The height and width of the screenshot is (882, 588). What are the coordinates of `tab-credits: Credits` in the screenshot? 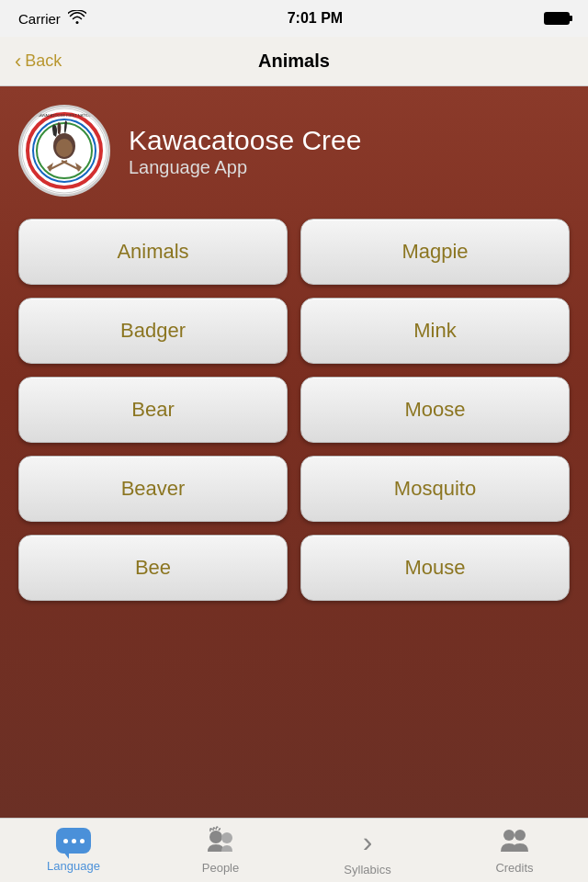 It's located at (514, 851).